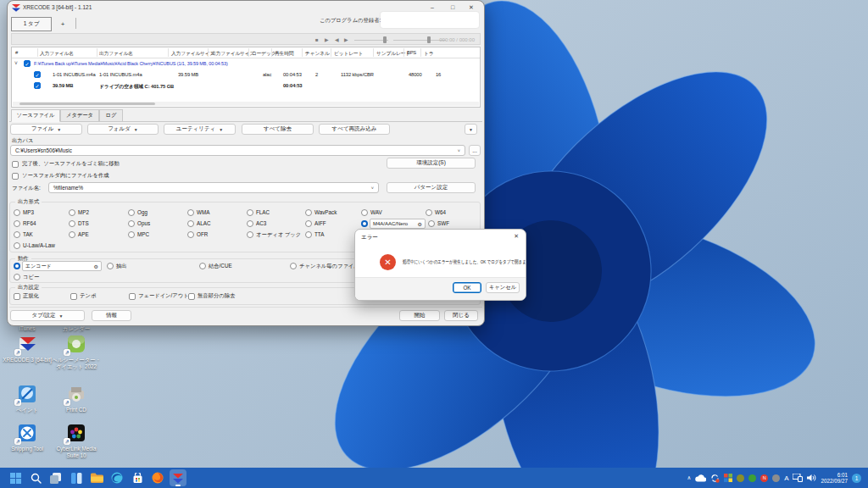 This screenshot has width=868, height=488. I want to click on radio-extract, so click(110, 266).